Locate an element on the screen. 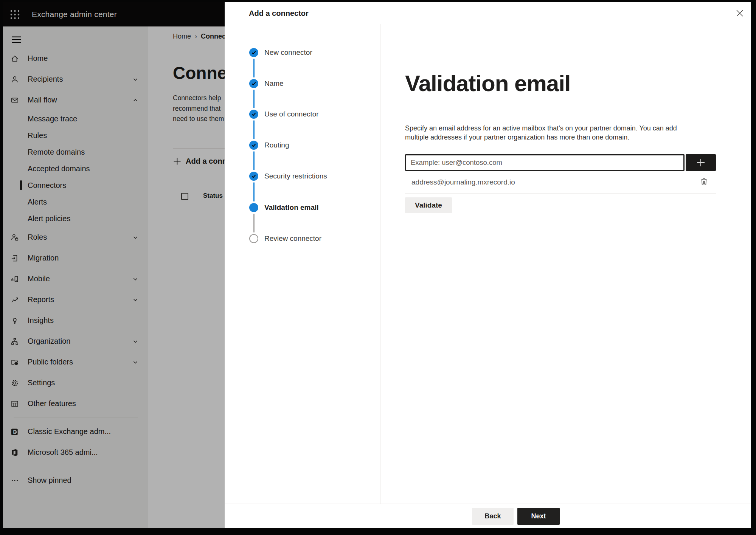 The height and width of the screenshot is (535, 756). step-label: Security restrictions is located at coordinates (296, 176).